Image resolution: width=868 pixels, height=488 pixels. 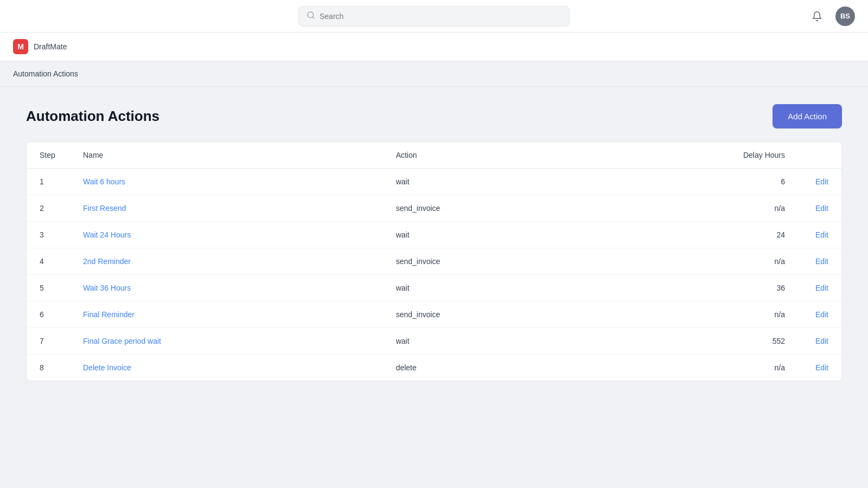 What do you see at coordinates (48, 368) in the screenshot?
I see `cell-step: 8` at bounding box center [48, 368].